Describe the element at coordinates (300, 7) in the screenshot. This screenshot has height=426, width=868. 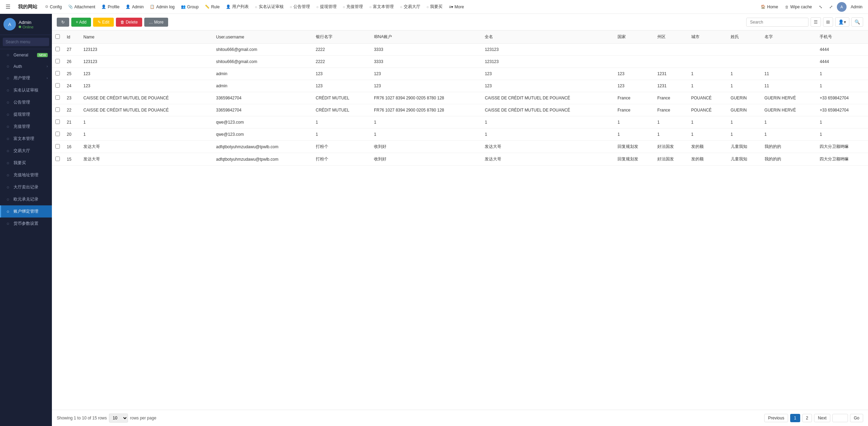
I see `nav-announcement: ○公告管理` at that location.